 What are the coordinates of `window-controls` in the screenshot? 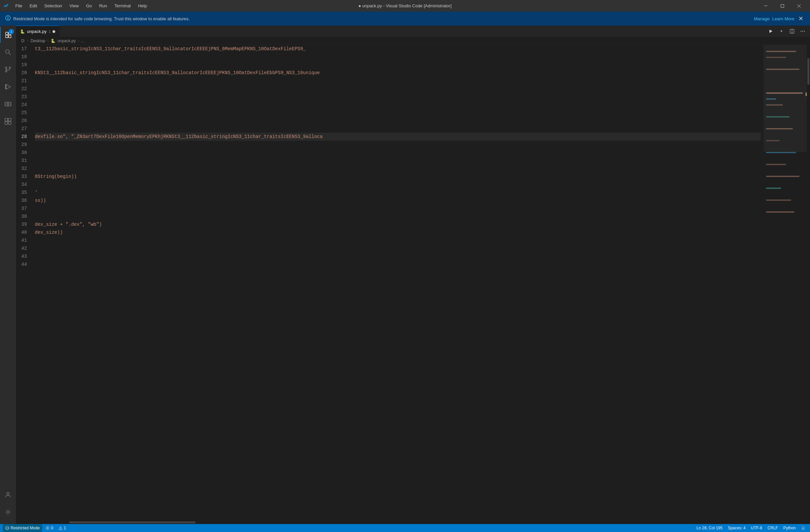 It's located at (782, 6).